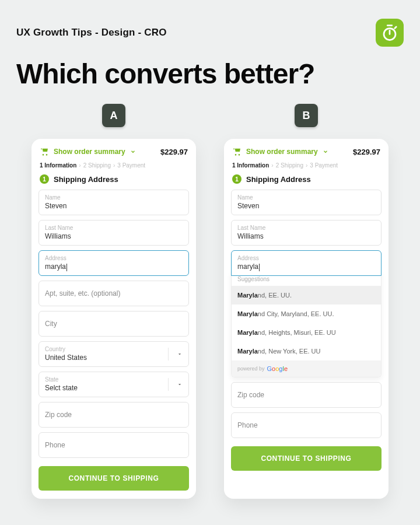  I want to click on country-select: Country United States, so click(114, 354).